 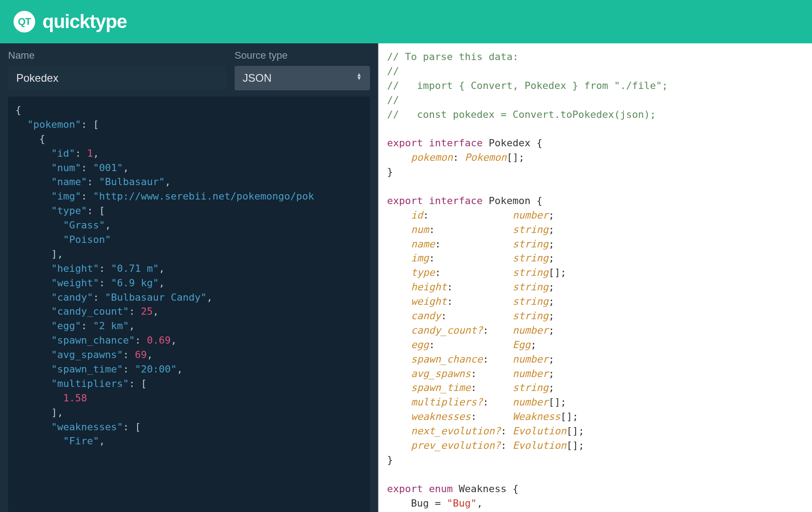 I want to click on source-type-select: JSON ▲▼, so click(x=302, y=78).